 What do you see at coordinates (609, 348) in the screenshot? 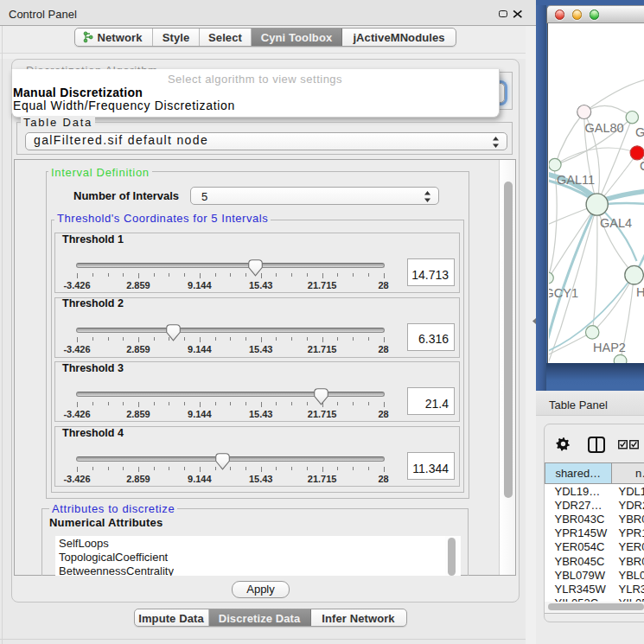
I see `svg-text: HAP2` at bounding box center [609, 348].